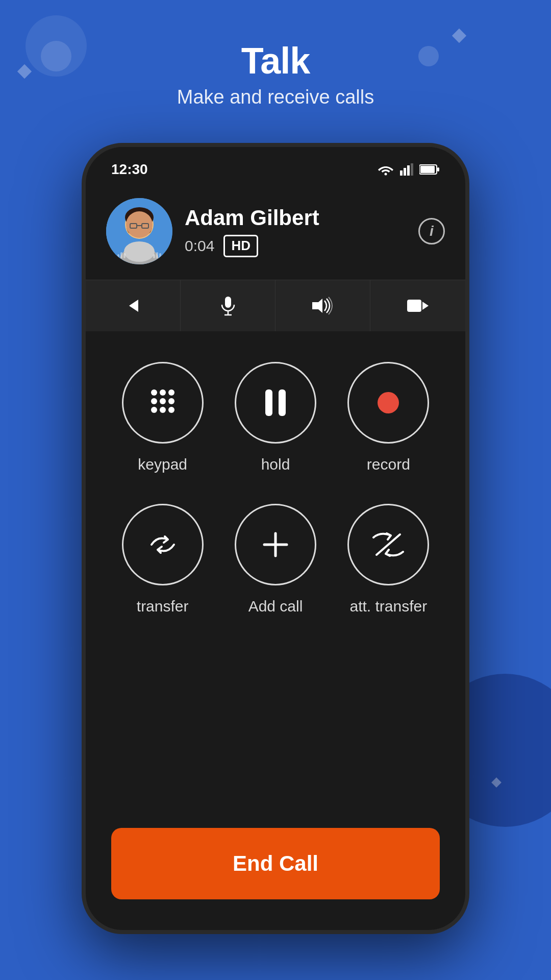  I want to click on speaker-button, so click(323, 306).